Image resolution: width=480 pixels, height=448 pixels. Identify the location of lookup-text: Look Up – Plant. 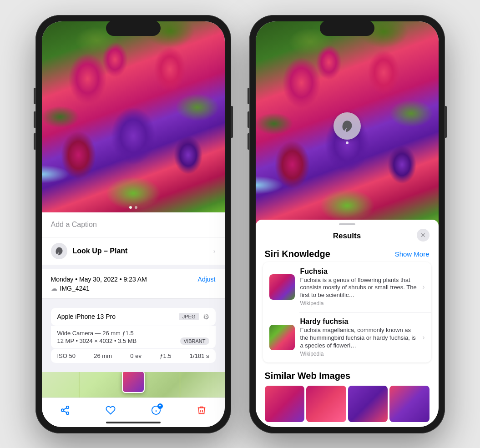
(100, 251).